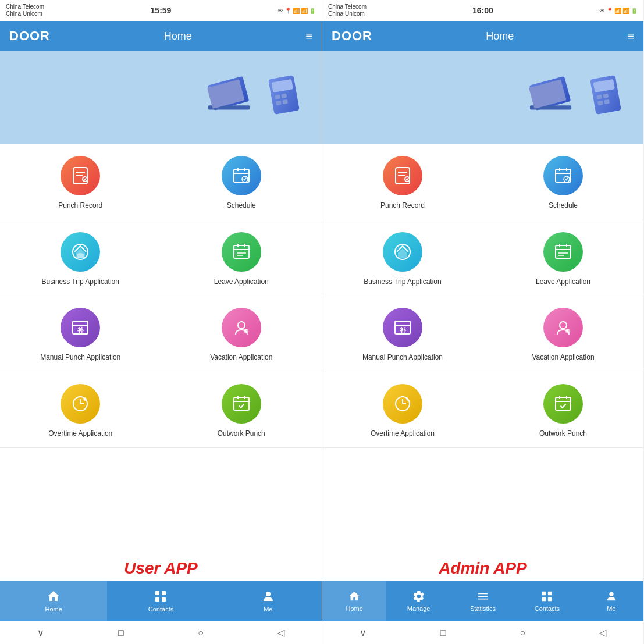 The image size is (644, 644). Describe the element at coordinates (284, 95) in the screenshot. I see `calc-icon-left` at that location.